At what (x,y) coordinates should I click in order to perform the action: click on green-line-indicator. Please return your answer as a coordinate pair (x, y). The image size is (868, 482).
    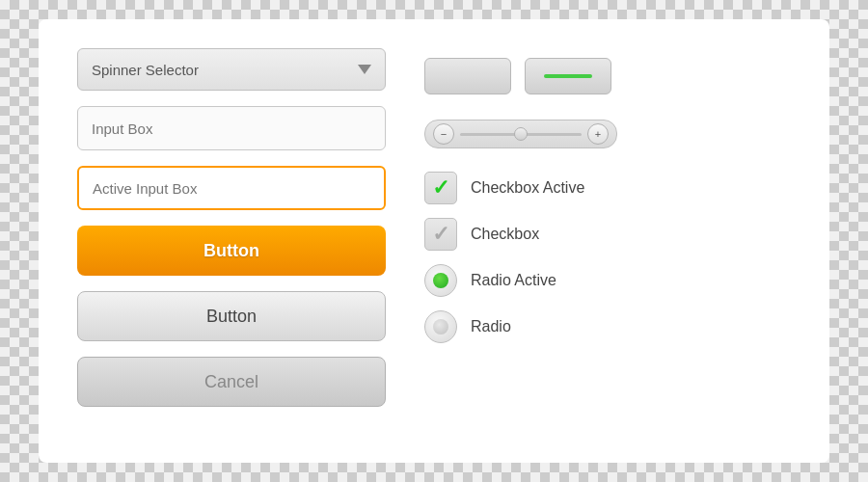
    Looking at the image, I should click on (568, 76).